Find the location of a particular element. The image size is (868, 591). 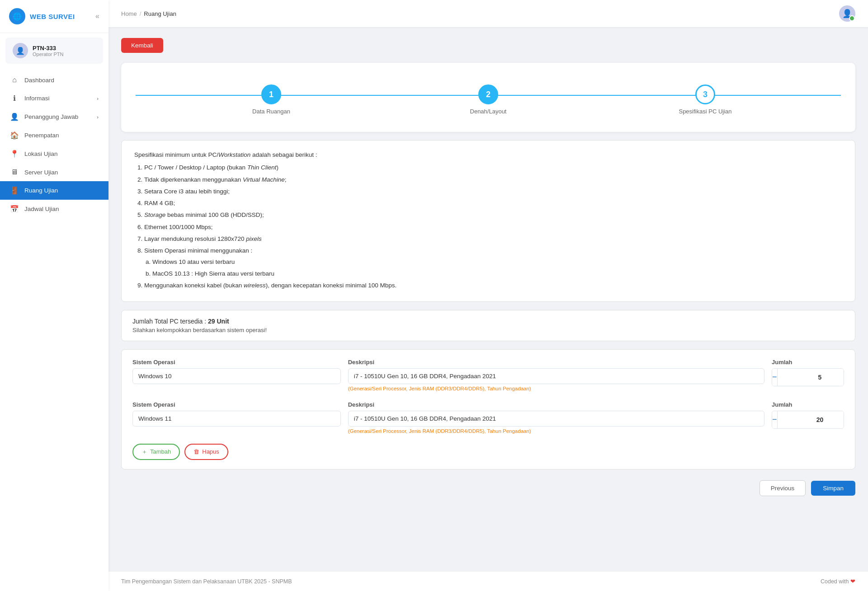

tambah-button: ＋ Tambah is located at coordinates (156, 452).